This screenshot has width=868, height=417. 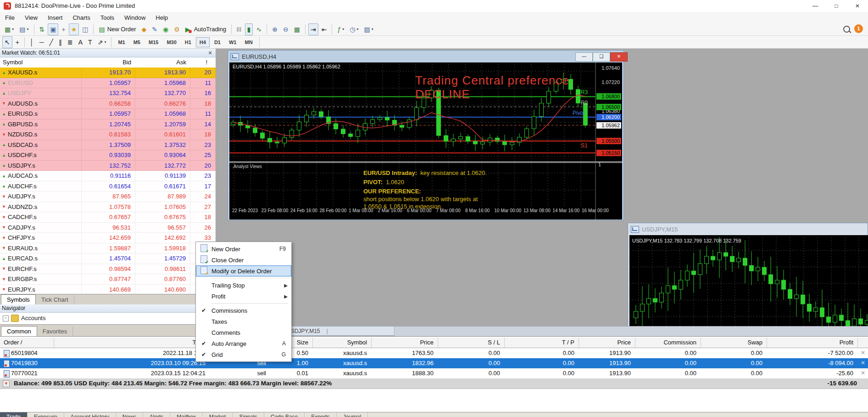 I want to click on terminal-tab-exposure: Exposure, so click(x=46, y=415).